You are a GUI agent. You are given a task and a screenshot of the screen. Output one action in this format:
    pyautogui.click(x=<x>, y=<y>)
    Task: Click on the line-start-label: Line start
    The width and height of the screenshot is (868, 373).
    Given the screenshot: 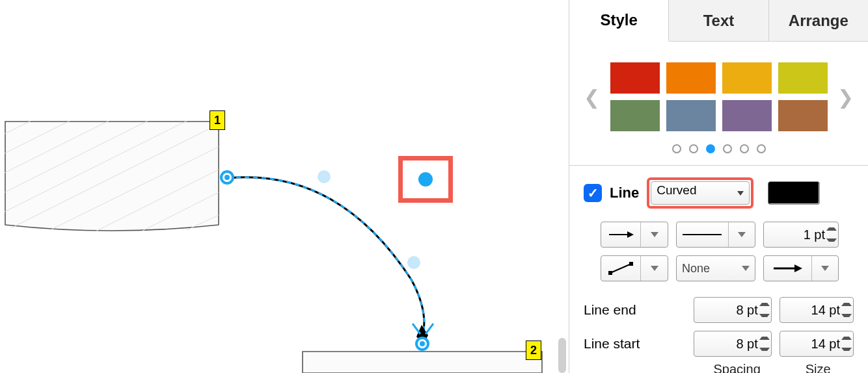 What is the action you would take?
    pyautogui.click(x=635, y=344)
    